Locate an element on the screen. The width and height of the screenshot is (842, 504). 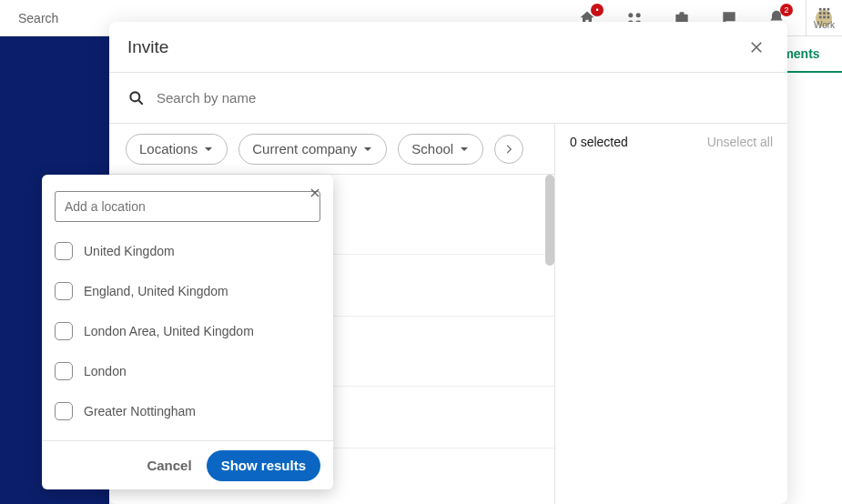
selected-count: 0 selected is located at coordinates (599, 142).